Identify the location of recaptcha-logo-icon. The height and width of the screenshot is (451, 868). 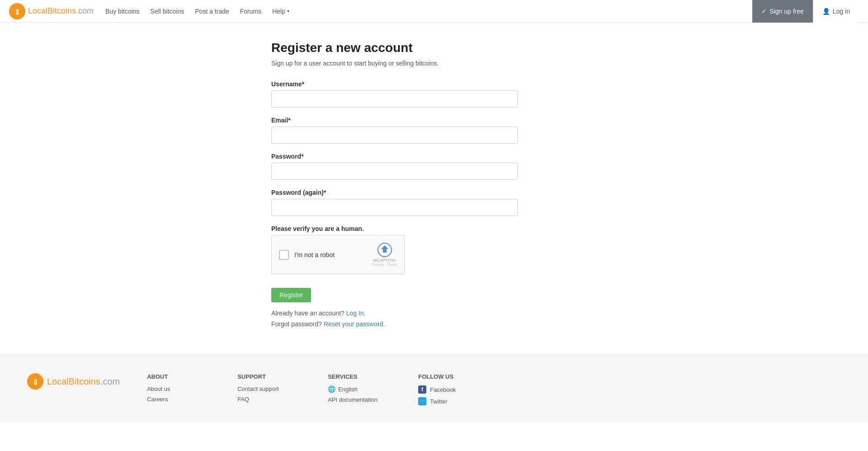
(385, 250).